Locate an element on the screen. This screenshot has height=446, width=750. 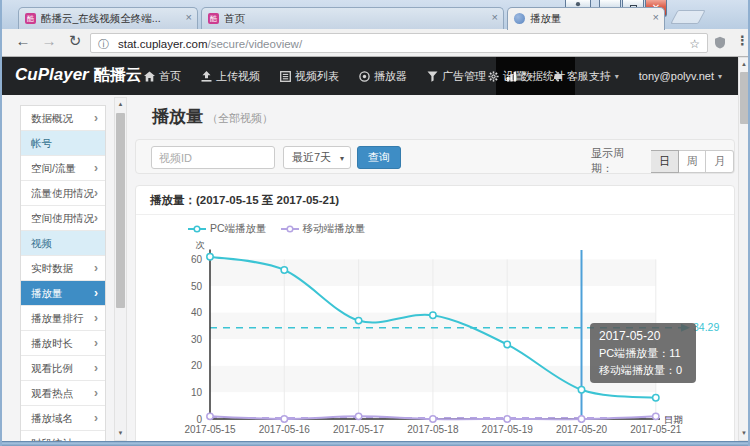
sidebar-item-play-duration: 播放时长› is located at coordinates (63, 344).